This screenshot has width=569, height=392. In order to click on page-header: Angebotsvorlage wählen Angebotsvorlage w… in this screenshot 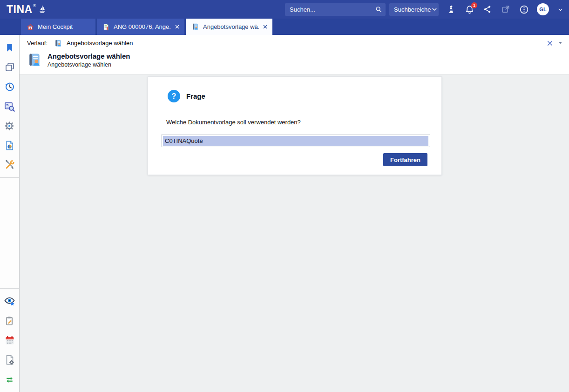, I will do `click(294, 62)`.